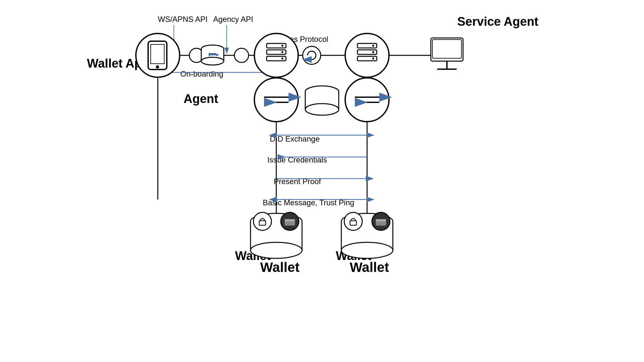 This screenshot has width=644, height=362. I want to click on aries-connector-circle, so click(312, 55).